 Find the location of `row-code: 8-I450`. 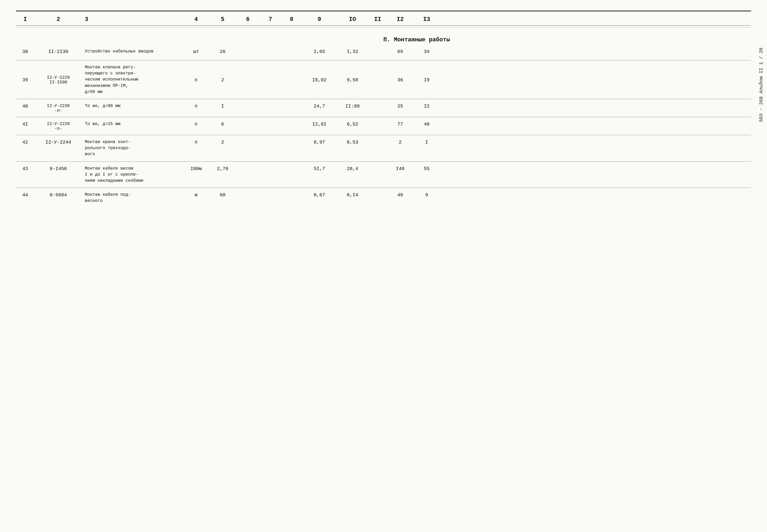

row-code: 8-I450 is located at coordinates (58, 169).